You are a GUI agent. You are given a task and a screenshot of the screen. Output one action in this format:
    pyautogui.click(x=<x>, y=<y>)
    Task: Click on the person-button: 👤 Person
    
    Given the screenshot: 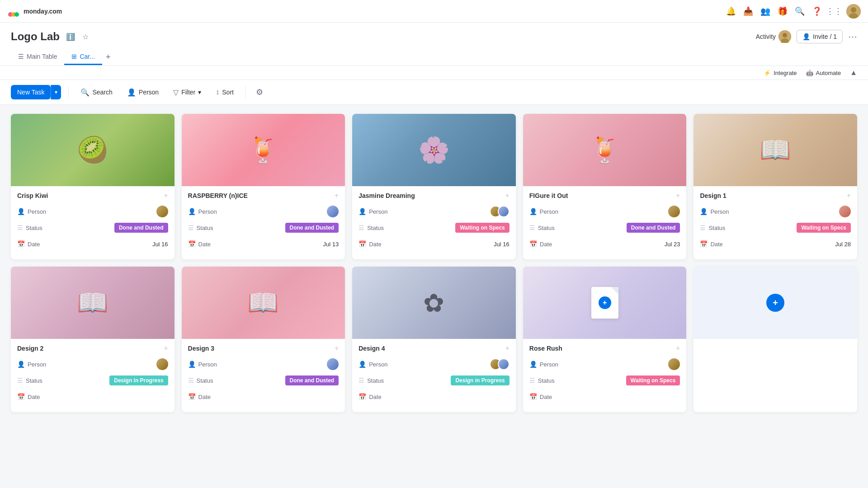 What is the action you would take?
    pyautogui.click(x=143, y=92)
    